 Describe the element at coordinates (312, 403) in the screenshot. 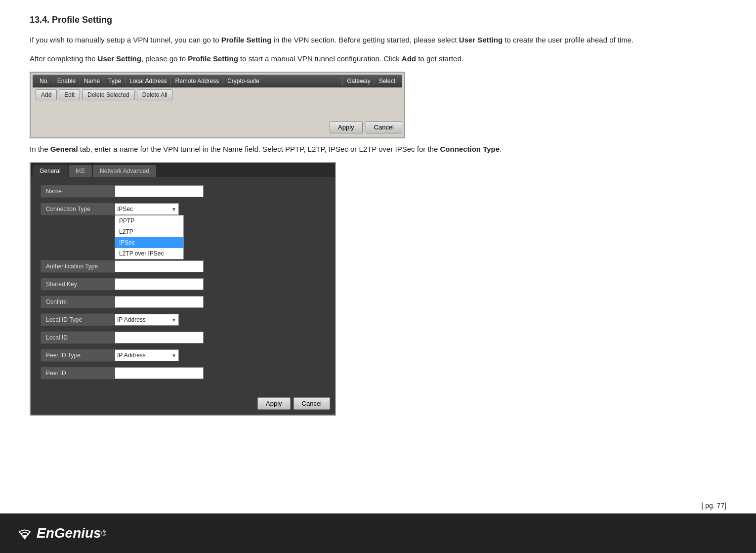

I see `form-cancel-button: Cancel` at that location.